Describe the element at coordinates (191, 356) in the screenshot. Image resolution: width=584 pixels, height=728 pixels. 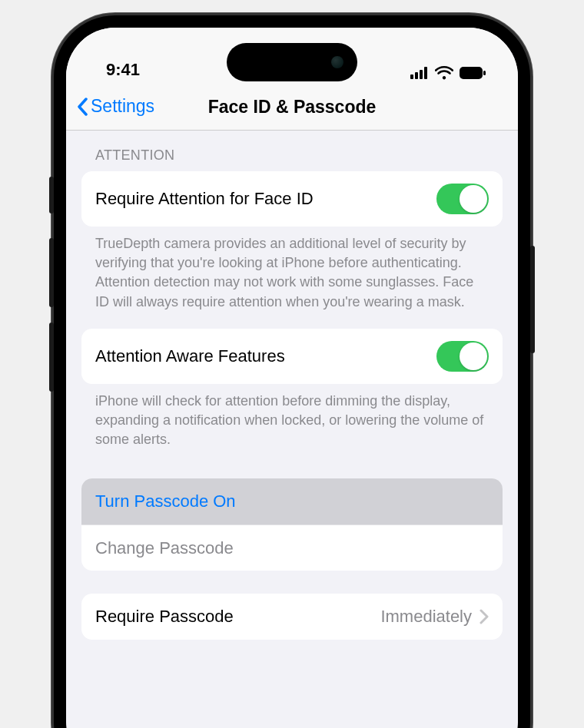
I see `cell-label: Attention Aware Features` at that location.